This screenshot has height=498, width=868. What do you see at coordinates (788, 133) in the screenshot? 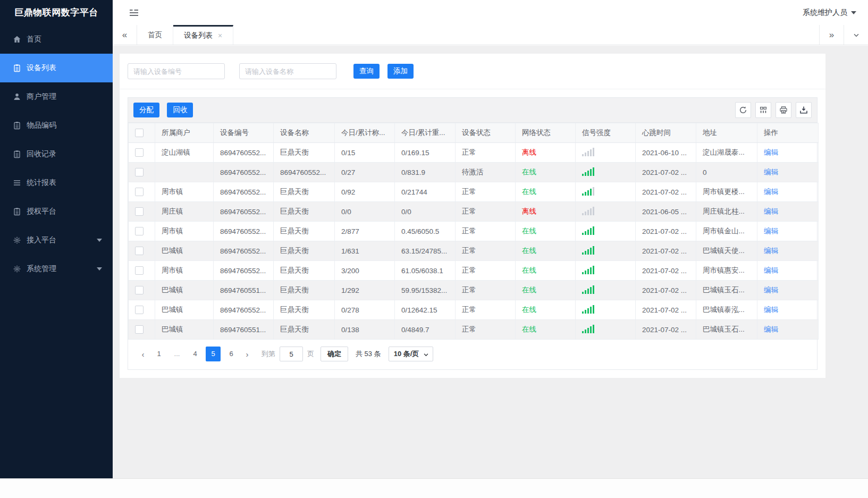
I see `column-header: 操作` at bounding box center [788, 133].